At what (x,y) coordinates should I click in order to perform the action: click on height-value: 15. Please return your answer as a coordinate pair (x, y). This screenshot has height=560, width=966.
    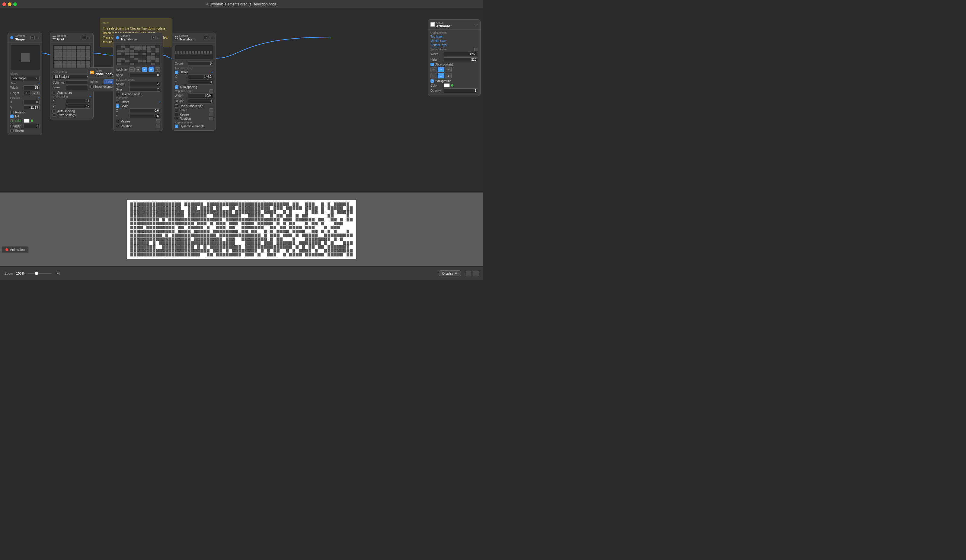
    Looking at the image, I should click on (27, 93).